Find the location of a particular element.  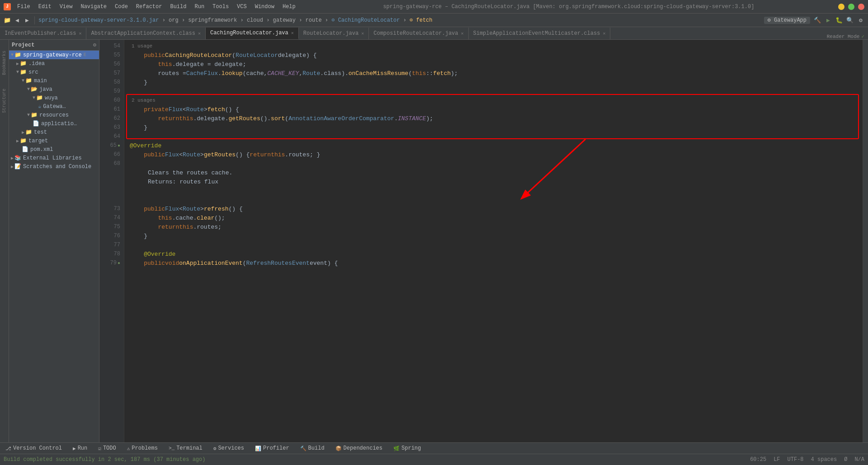

readonly-indicator: Ø is located at coordinates (845, 460).